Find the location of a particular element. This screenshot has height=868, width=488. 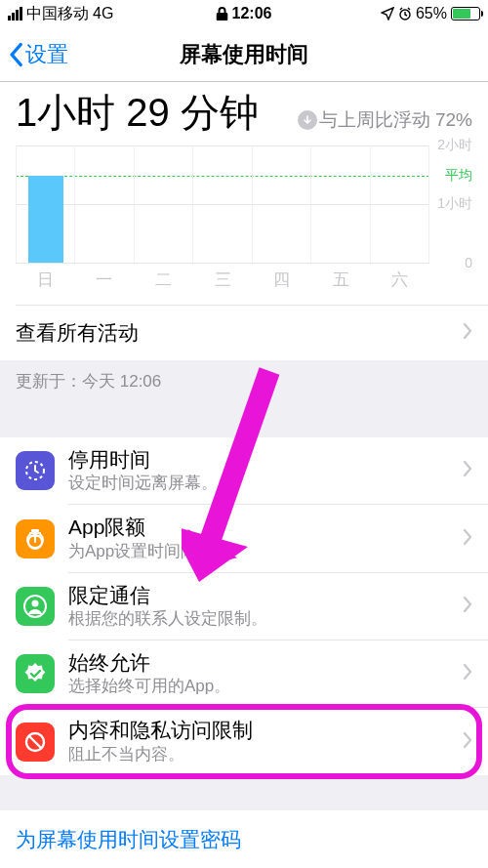

chart-avg-label: 平均 is located at coordinates (459, 176).